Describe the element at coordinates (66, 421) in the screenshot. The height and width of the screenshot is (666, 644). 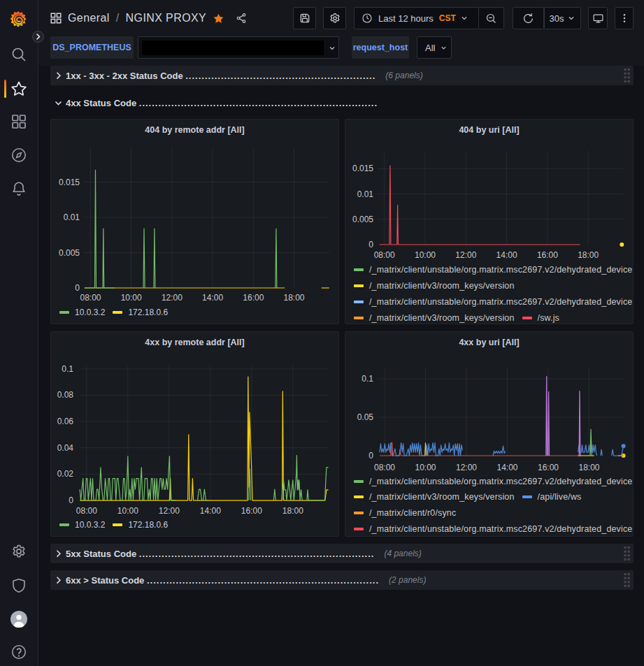
I see `svg-text: 0.06` at that location.